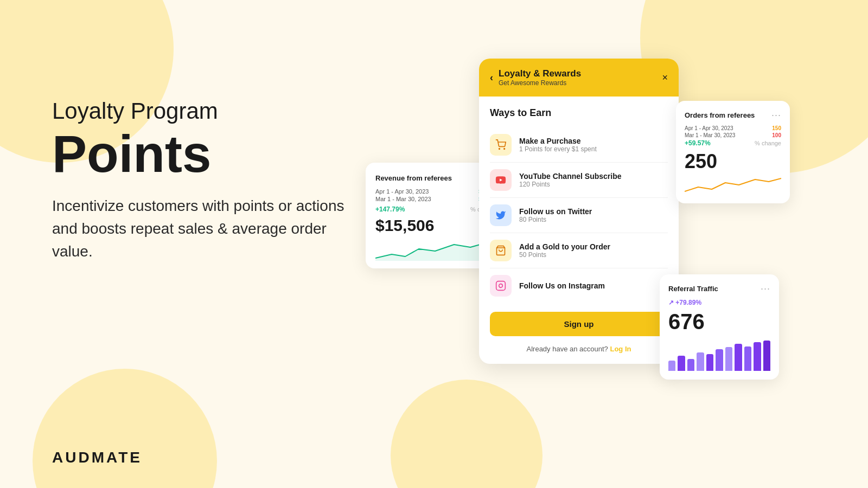 The height and width of the screenshot is (488, 868). What do you see at coordinates (558, 149) in the screenshot?
I see `earn-item-sub: 1 Points for every $1 spent` at bounding box center [558, 149].